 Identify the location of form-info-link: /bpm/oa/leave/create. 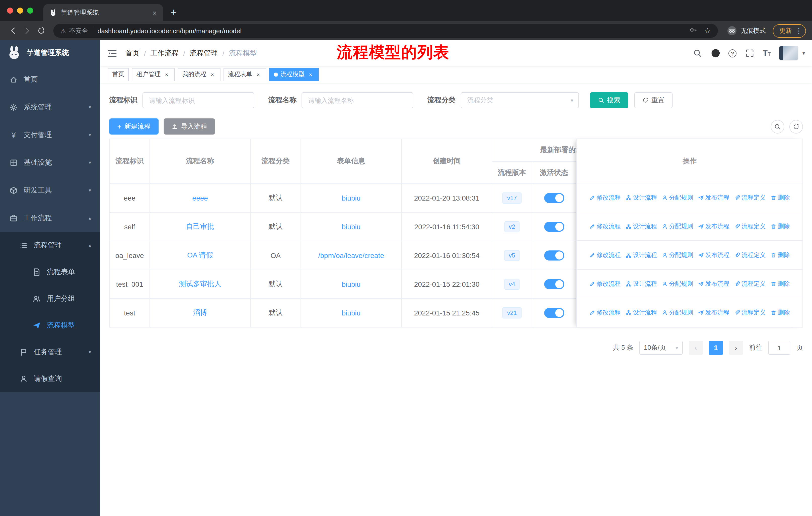
(351, 255).